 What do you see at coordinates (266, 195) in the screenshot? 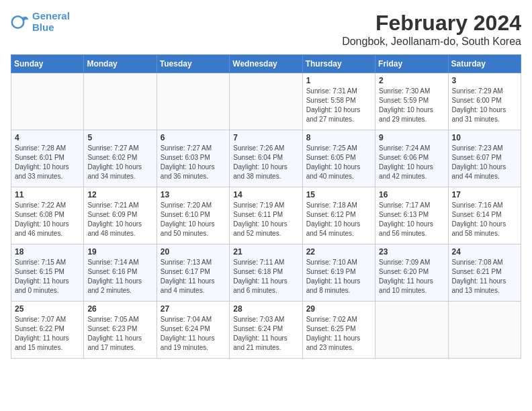
I see `day-number: 14` at bounding box center [266, 195].